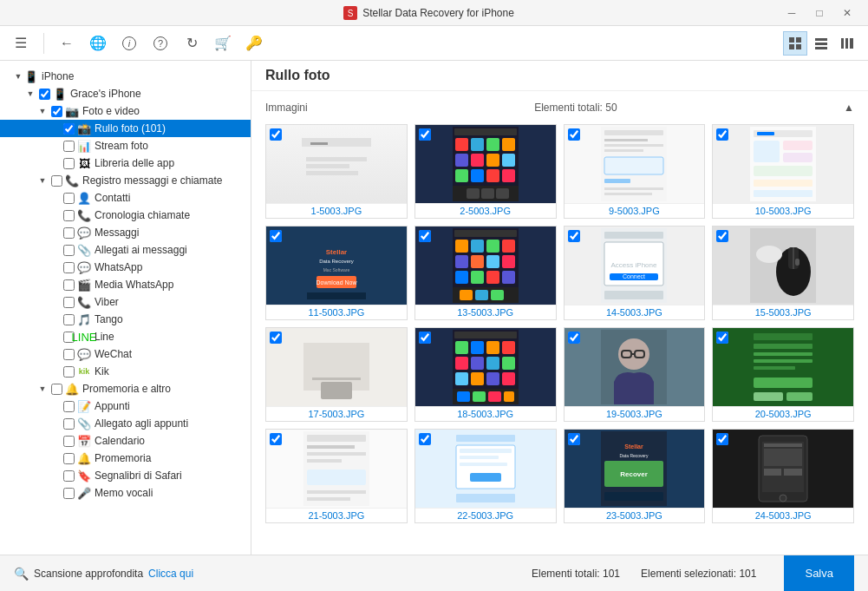 The image size is (868, 591). What do you see at coordinates (55, 198) in the screenshot?
I see `expand-contatti` at bounding box center [55, 198].